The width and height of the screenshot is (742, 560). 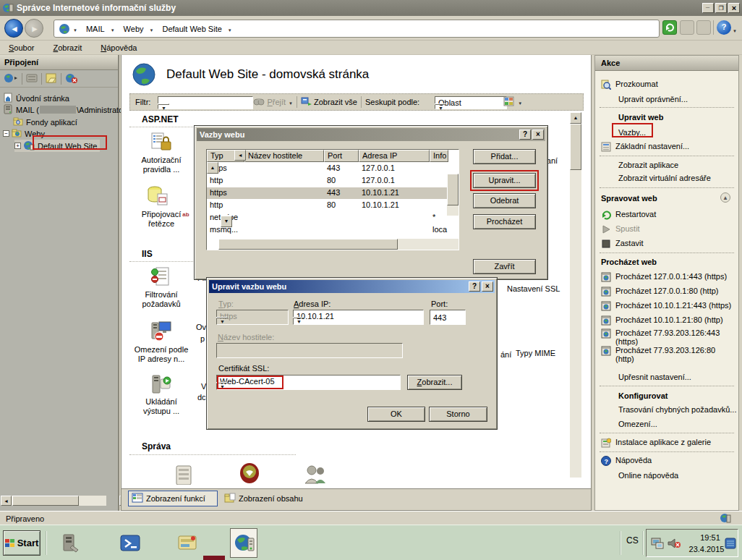 I want to click on tray-clock: 19:51, so click(x=710, y=538).